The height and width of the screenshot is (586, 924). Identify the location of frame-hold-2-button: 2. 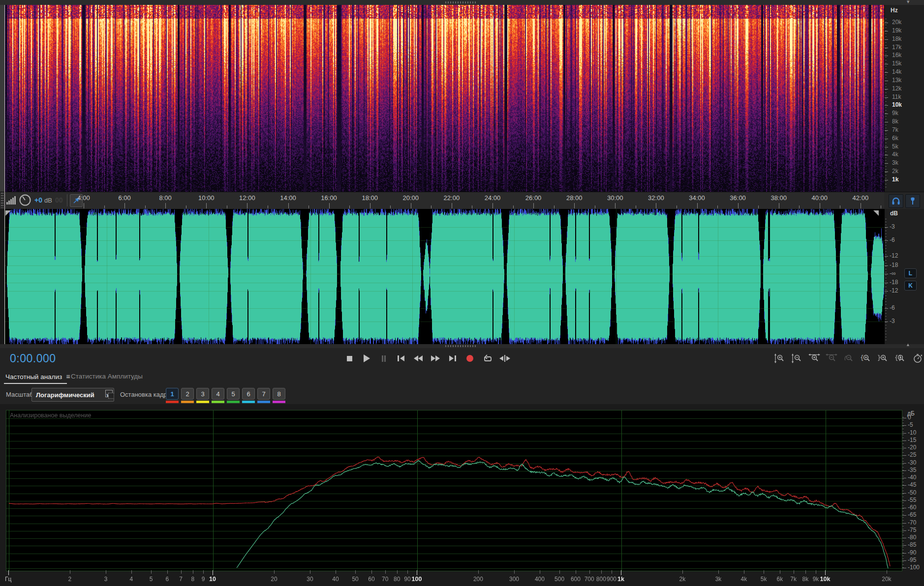
(187, 394).